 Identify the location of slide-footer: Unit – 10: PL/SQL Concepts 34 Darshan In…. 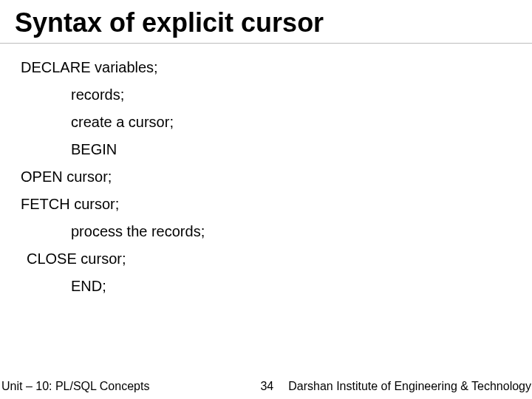
(266, 386).